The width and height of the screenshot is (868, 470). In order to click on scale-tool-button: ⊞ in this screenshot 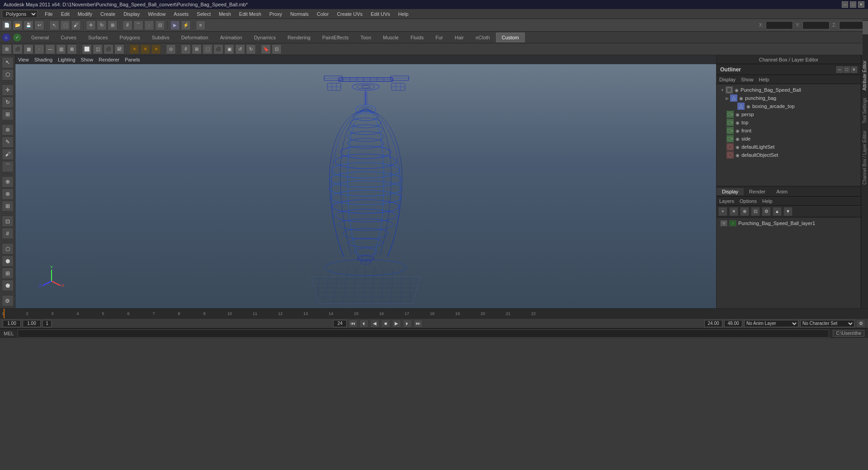, I will do `click(113, 25)`.